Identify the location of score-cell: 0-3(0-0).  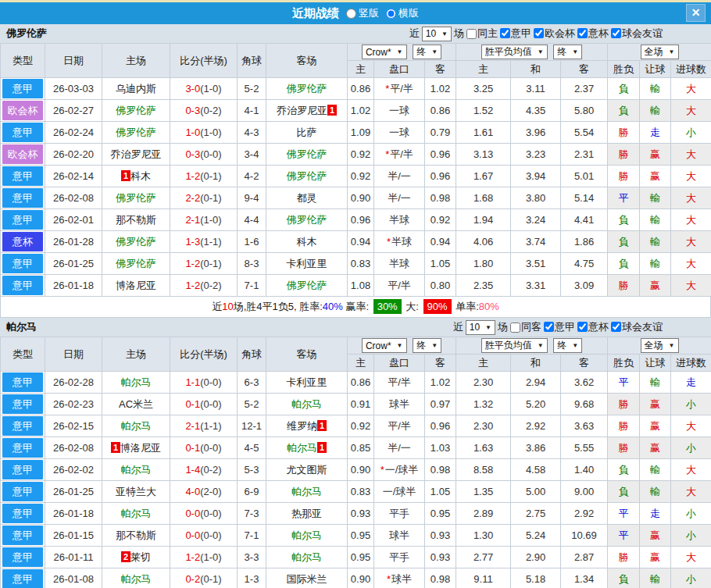
(204, 155).